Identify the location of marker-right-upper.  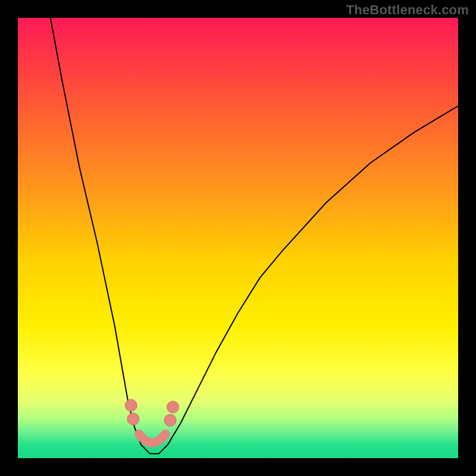
(173, 407).